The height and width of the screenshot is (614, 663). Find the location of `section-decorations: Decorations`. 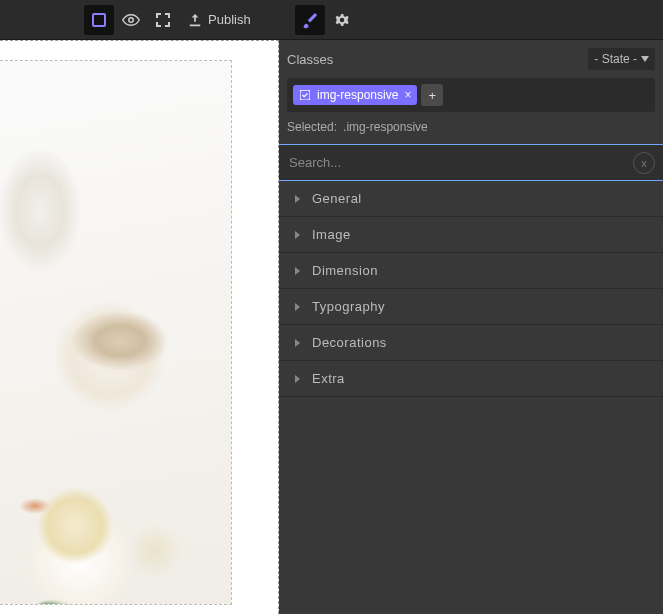

section-decorations: Decorations is located at coordinates (471, 343).